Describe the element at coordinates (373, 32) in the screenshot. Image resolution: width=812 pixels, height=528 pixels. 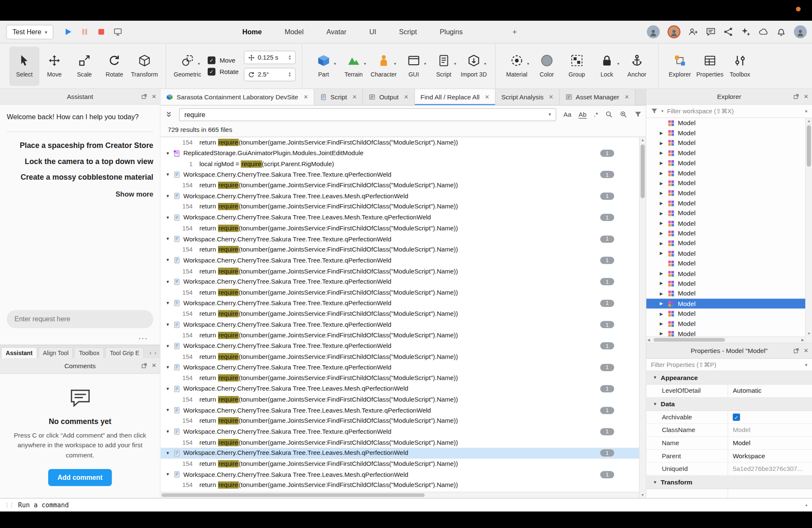
I see `menu-tab-ui: UI` at that location.